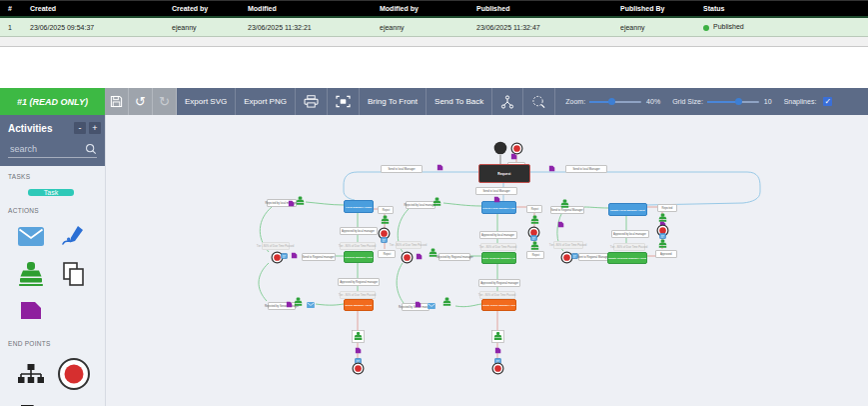 Image resolution: width=868 pixels, height=406 pixels. Describe the element at coordinates (507, 102) in the screenshot. I see `auto-layout-button` at that location.